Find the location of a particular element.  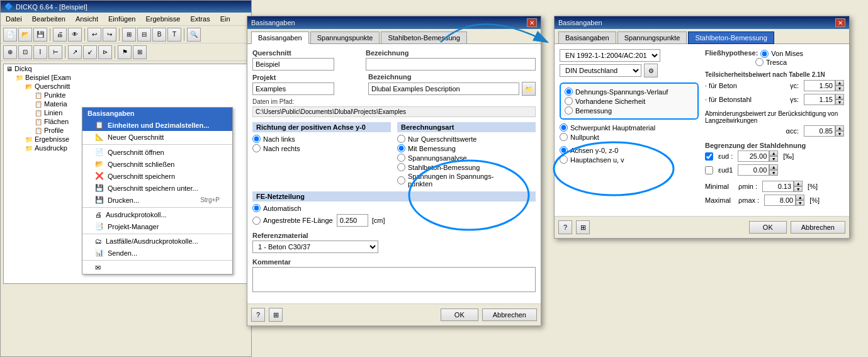

dialog2-radio-vonmises: Von Mises is located at coordinates (782, 54).